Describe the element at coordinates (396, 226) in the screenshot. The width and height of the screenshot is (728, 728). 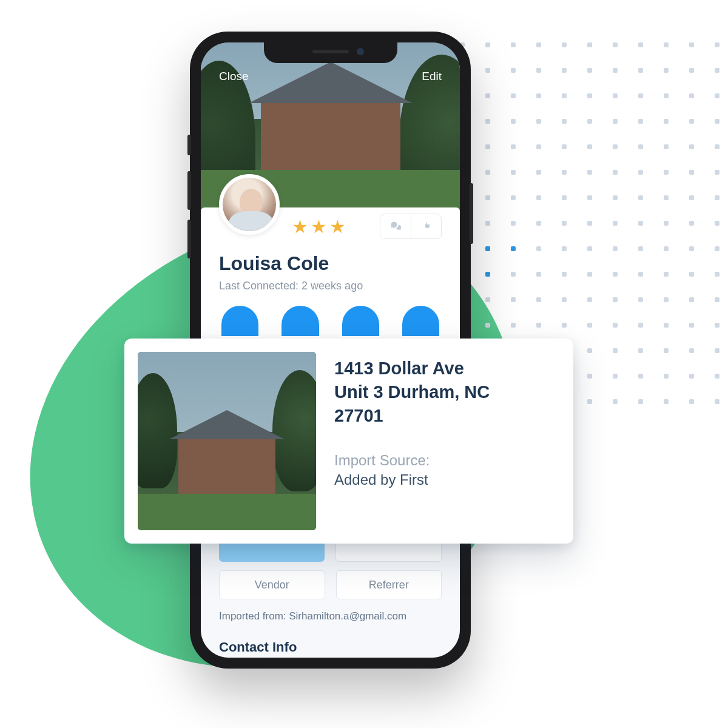
I see `chat-icon` at that location.